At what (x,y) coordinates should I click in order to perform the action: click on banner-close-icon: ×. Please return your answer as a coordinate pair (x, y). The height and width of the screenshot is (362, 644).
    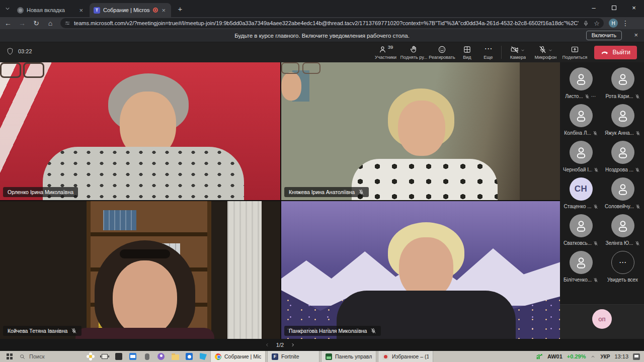
    Looking at the image, I should click on (636, 35).